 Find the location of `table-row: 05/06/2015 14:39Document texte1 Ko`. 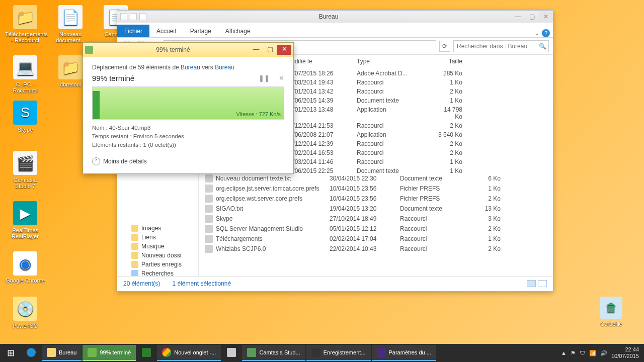

table-row: 05/06/2015 14:39Document texte1 Ko is located at coordinates (420, 101).